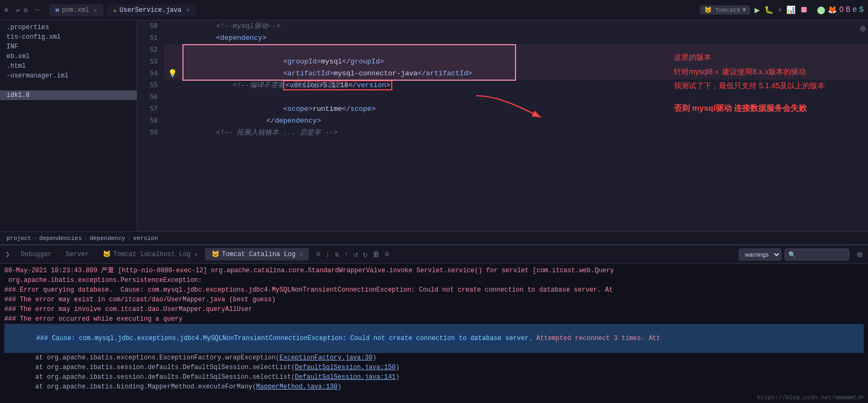 This screenshot has width=868, height=403. I want to click on log-format-btn: ↻, so click(365, 254).